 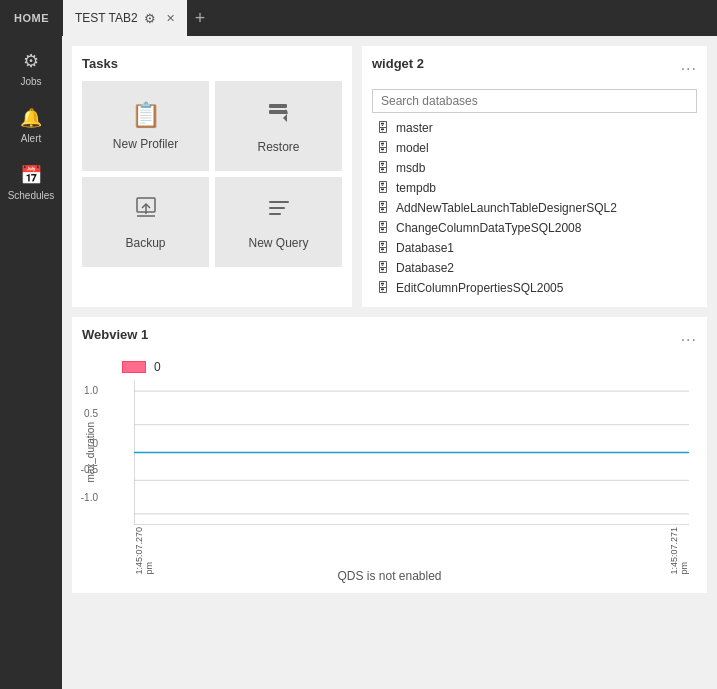 I want to click on list-item: 🗄 EditColumnPropertiesSQL2005, so click(x=534, y=288).